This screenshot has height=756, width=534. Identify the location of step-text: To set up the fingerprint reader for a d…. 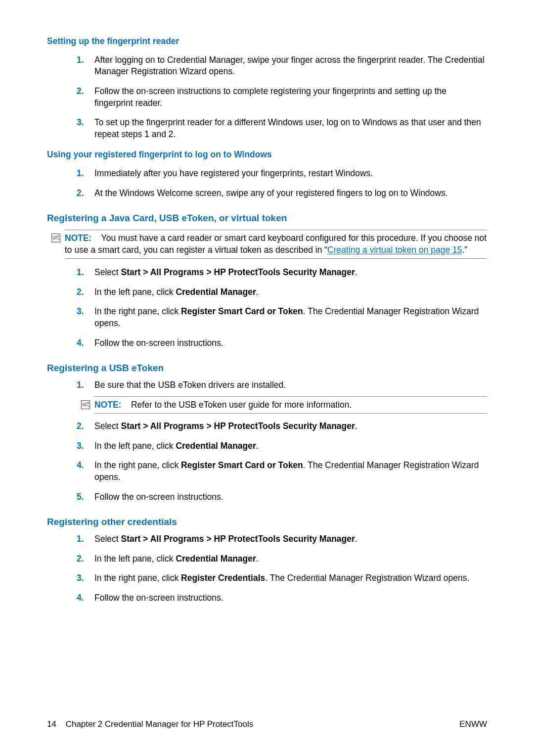
(288, 128).